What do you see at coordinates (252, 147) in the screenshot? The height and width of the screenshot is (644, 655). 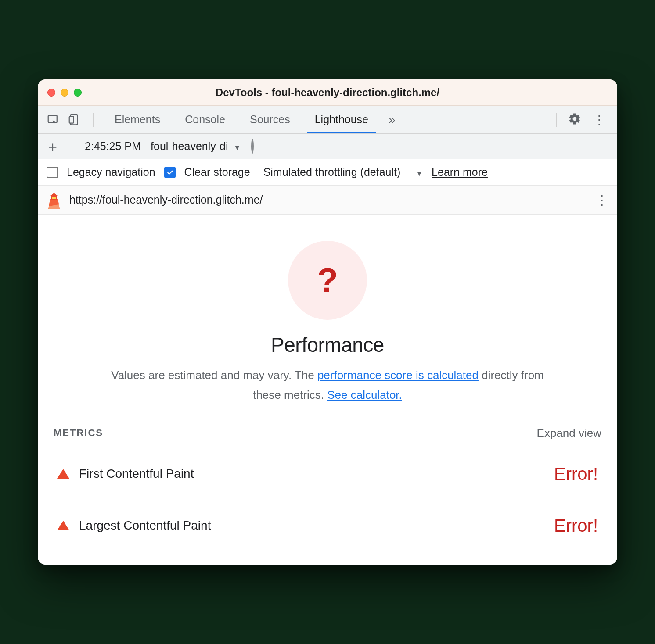 I see `clear-all-button` at bounding box center [252, 147].